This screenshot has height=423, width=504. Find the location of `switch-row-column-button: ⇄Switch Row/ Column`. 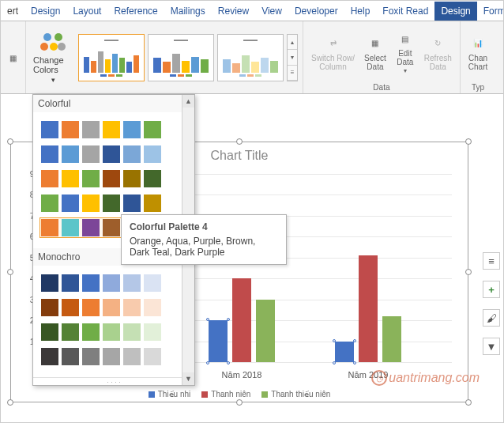

switch-row-column-button: ⇄Switch Row/ Column is located at coordinates (333, 53).